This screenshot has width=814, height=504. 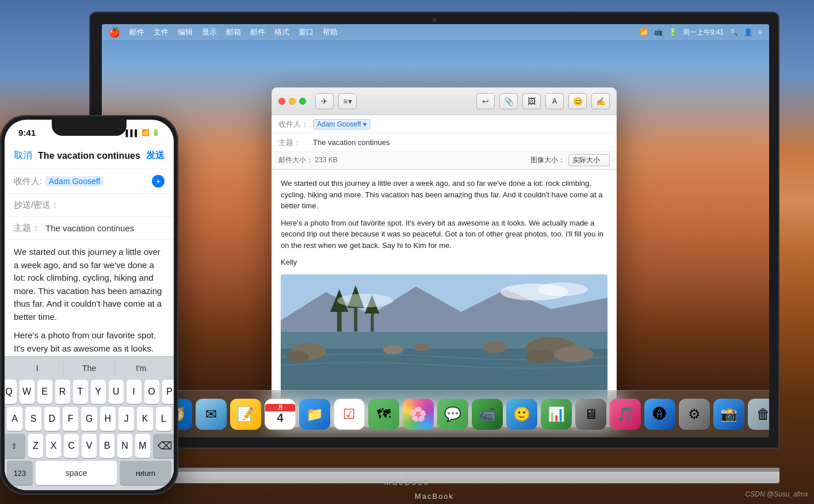 What do you see at coordinates (163, 419) in the screenshot?
I see `key-l: L` at bounding box center [163, 419].